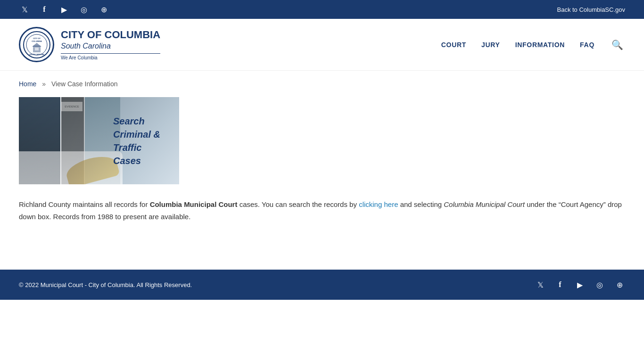  I want to click on search-button: 🔍, so click(618, 45).